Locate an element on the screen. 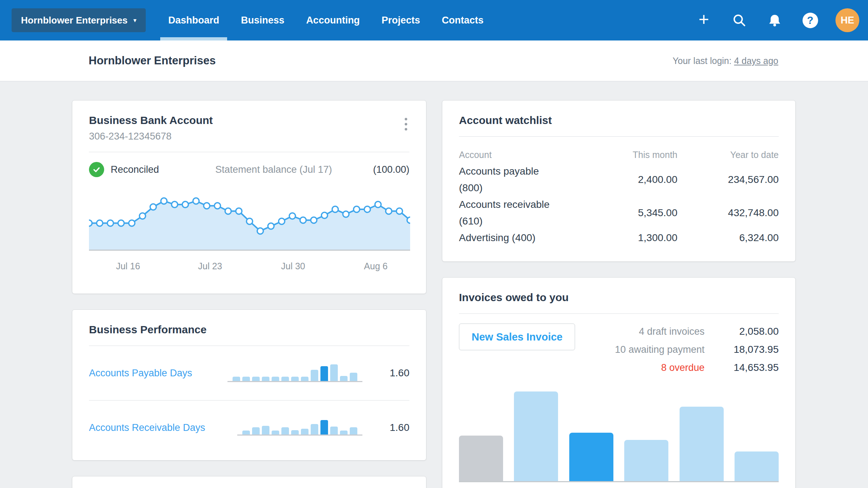 This screenshot has width=868, height=488. bell-icon is located at coordinates (775, 20).